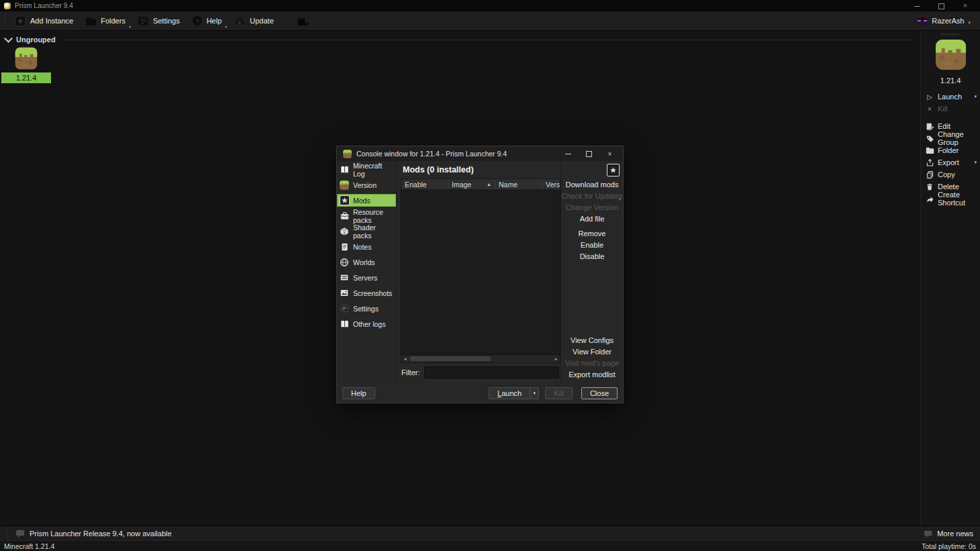 The height and width of the screenshot is (551, 980). I want to click on tab-other-logs: Other logs, so click(366, 323).